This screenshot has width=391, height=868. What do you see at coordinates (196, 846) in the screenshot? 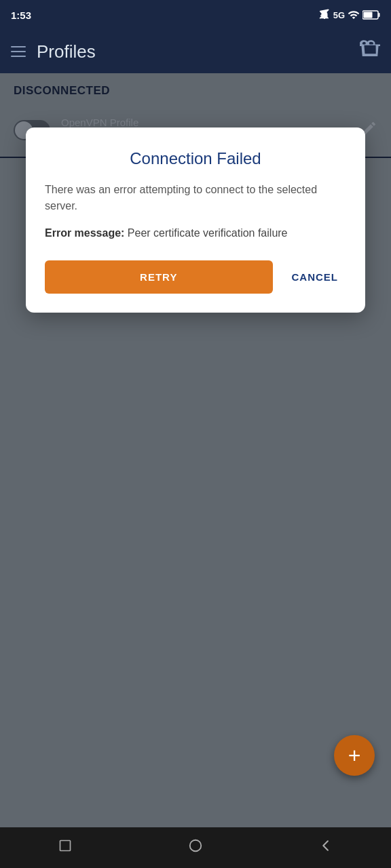
I see `circle-icon` at bounding box center [196, 846].